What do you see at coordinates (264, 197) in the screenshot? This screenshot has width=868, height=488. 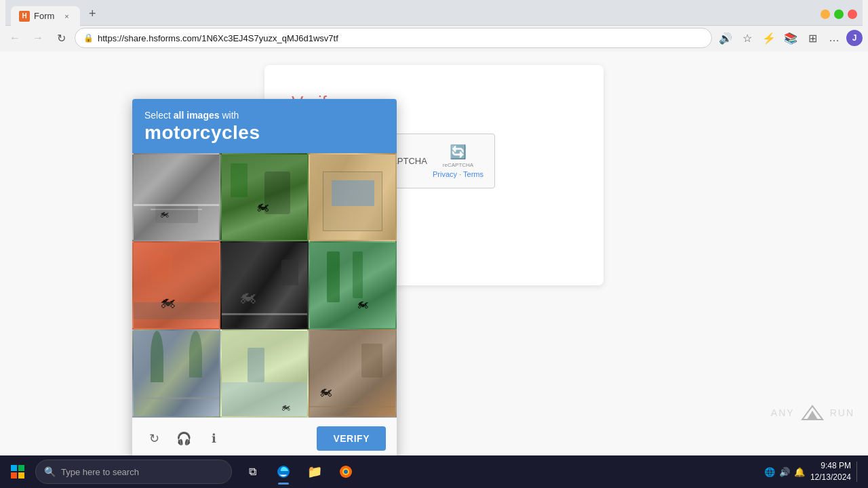 I see `captcha-cell-2: 🏍` at bounding box center [264, 197].